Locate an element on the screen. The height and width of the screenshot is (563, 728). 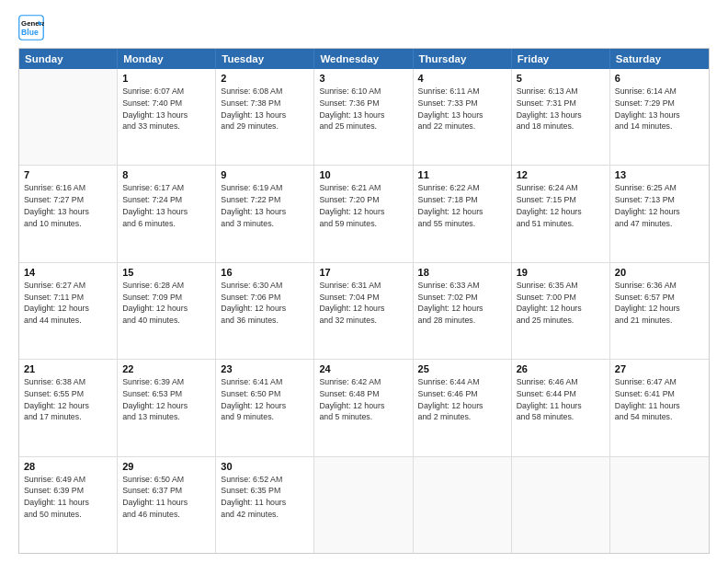
day-cell-24: 24Sunrise: 6:42 AMSunset: 6:48 PMDayligh… is located at coordinates (364, 408).